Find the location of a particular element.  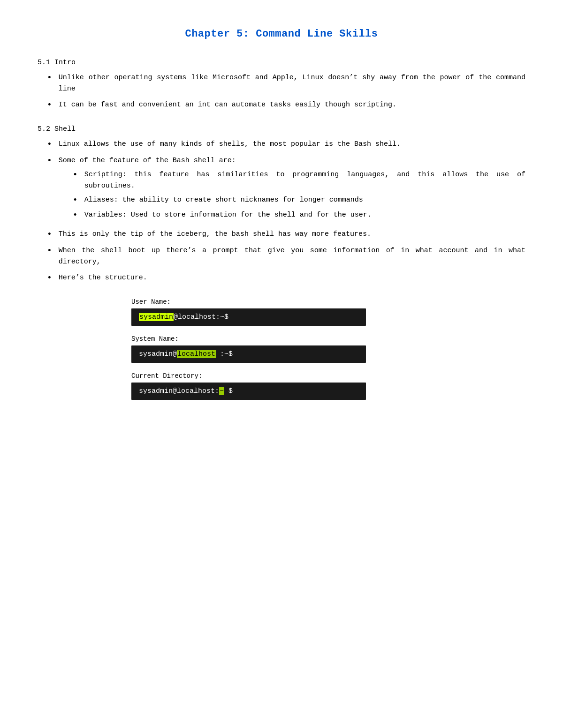

terminal-box-systemname: sysadmin@localhost :~$ is located at coordinates (249, 354).